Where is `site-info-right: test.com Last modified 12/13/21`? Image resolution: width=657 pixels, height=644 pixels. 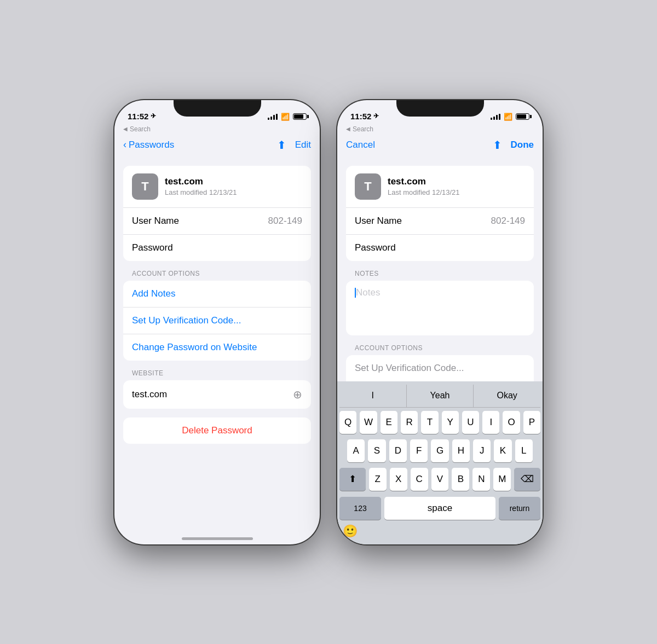
site-info-right: test.com Last modified 12/13/21 is located at coordinates (424, 186).